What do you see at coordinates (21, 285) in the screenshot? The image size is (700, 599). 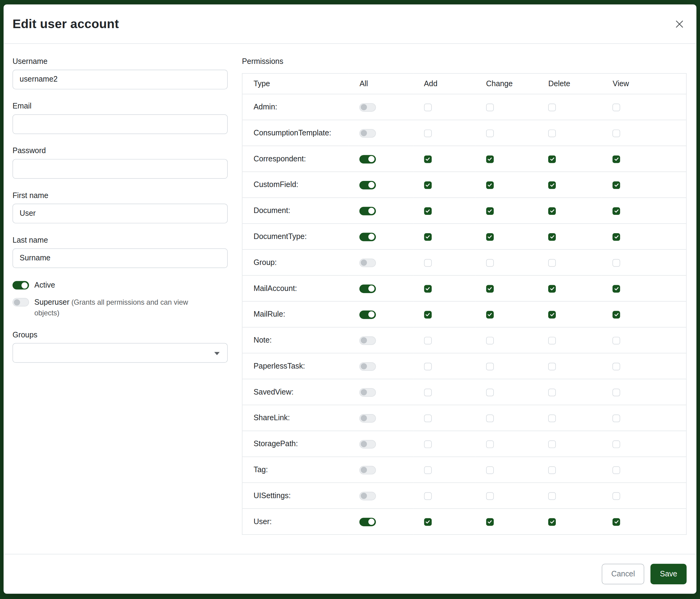 I see `active-toggle` at bounding box center [21, 285].